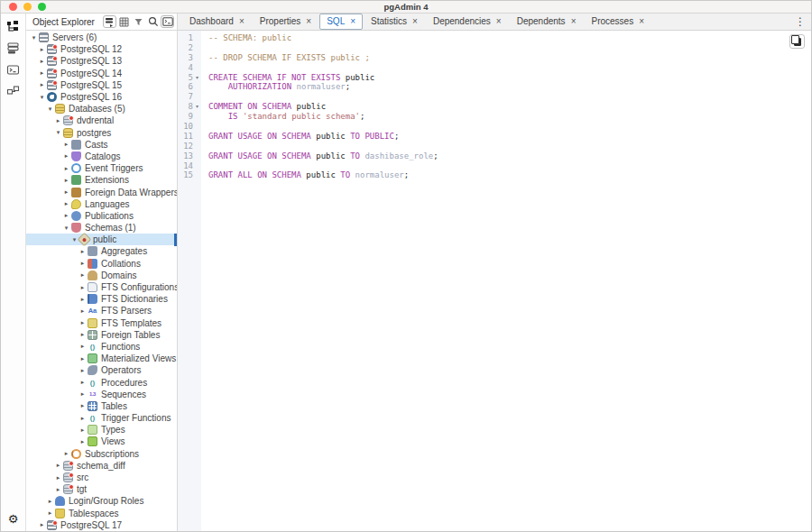 The width and height of the screenshot is (812, 532). What do you see at coordinates (101, 442) in the screenshot?
I see `tree-item-views: ▸Views` at bounding box center [101, 442].